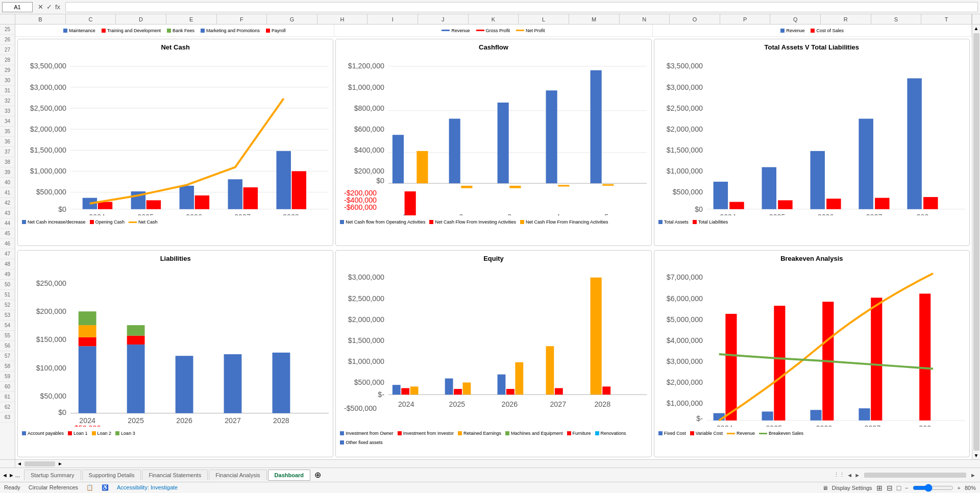  I want to click on scroll-up: ▲, so click(976, 29).